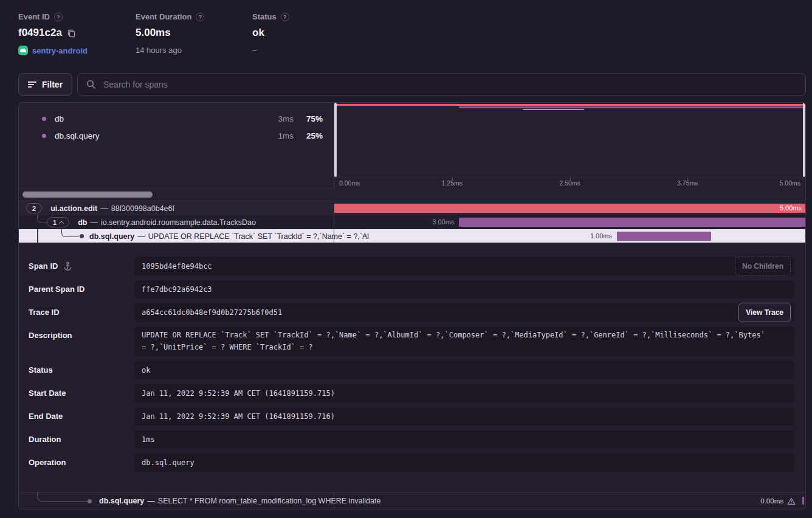 This screenshot has height=518, width=812. What do you see at coordinates (77, 136) in the screenshot?
I see `op-name: db.sql.query` at bounding box center [77, 136].